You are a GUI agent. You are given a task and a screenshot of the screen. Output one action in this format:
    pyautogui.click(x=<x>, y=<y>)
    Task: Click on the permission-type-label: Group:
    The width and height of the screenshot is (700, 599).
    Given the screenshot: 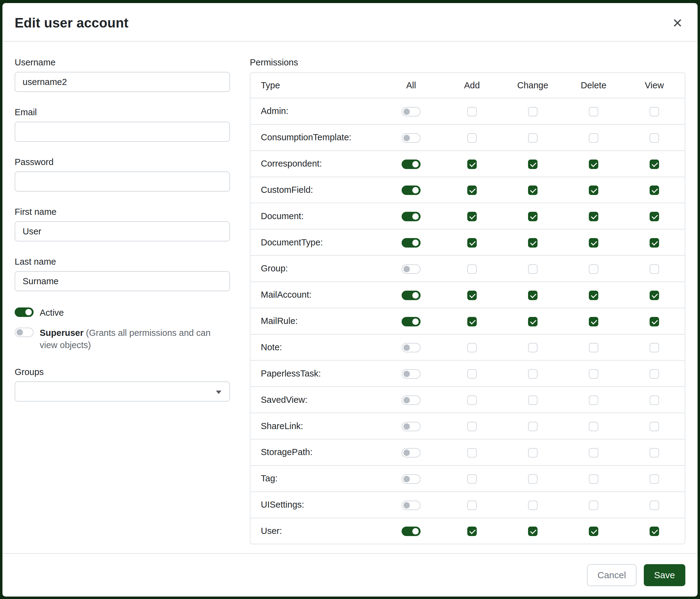 What is the action you would take?
    pyautogui.click(x=316, y=268)
    